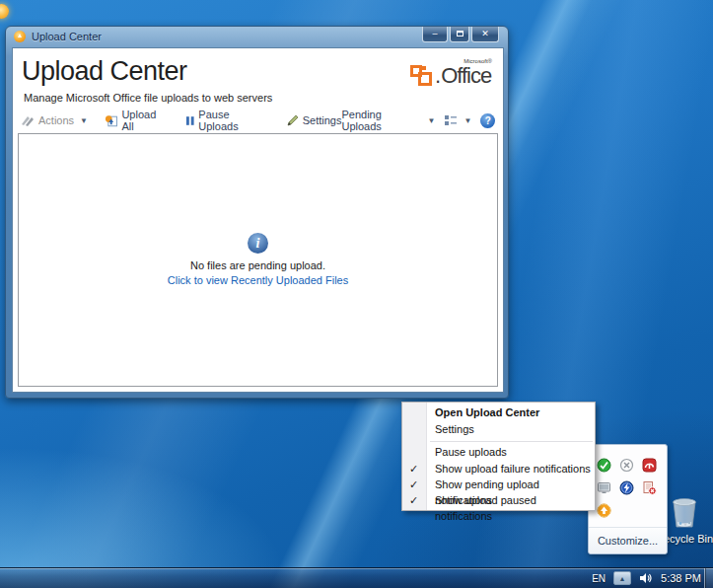 This screenshot has height=588, width=713. Describe the element at coordinates (467, 120) in the screenshot. I see `view-options-caret-icon: ▼` at that location.